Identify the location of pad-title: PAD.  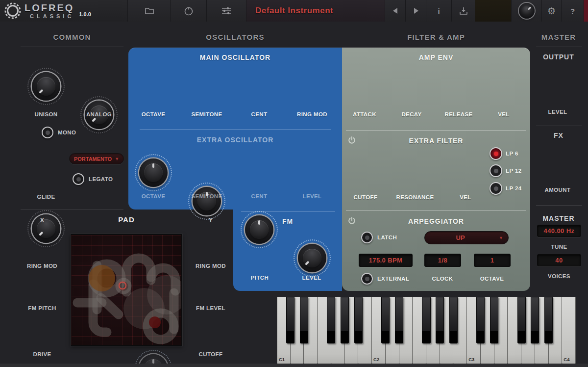
(126, 220).